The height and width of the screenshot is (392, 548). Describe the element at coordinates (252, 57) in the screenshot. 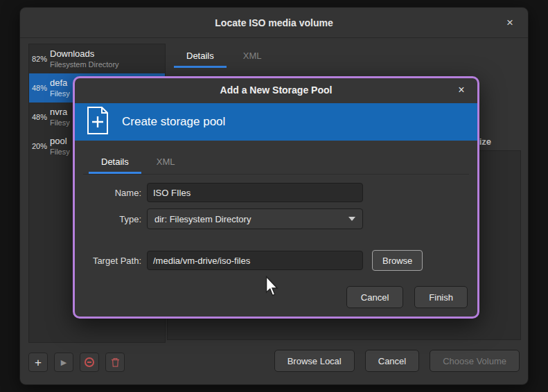

I see `tab-xml: XML` at that location.